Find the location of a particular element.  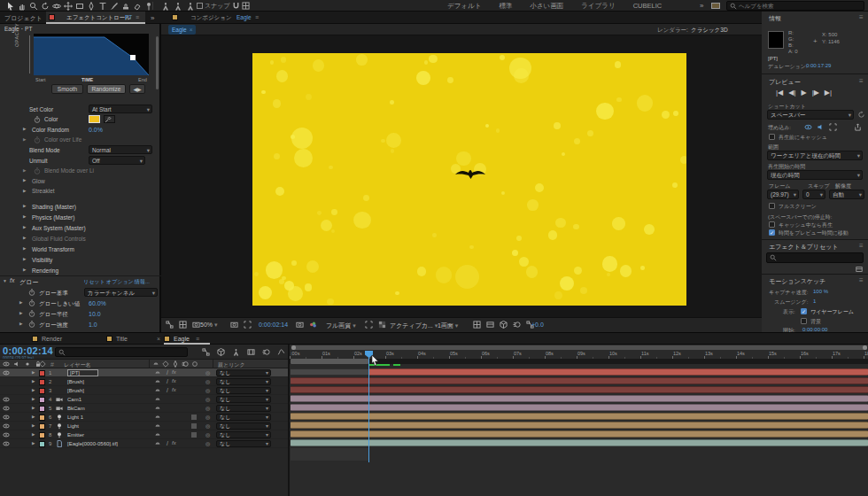

tool-rotate-icon is located at coordinates (45, 6).